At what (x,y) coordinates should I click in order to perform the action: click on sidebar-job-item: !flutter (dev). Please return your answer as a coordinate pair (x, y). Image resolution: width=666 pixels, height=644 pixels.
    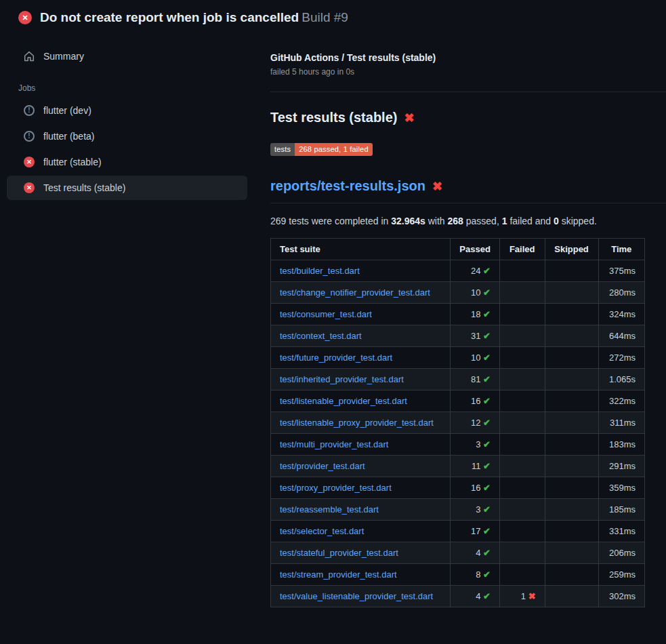
    Looking at the image, I should click on (127, 110).